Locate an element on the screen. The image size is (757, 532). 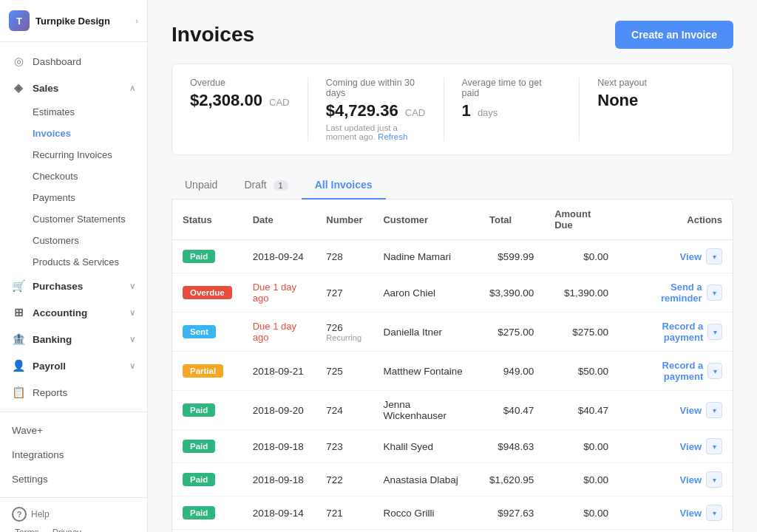
cell-number: 727 is located at coordinates (344, 293).